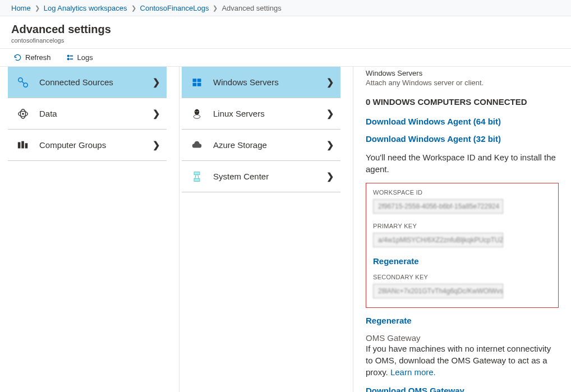  Describe the element at coordinates (251, 8) in the screenshot. I see `breadcrumb-current: Advanced settings` at that location.